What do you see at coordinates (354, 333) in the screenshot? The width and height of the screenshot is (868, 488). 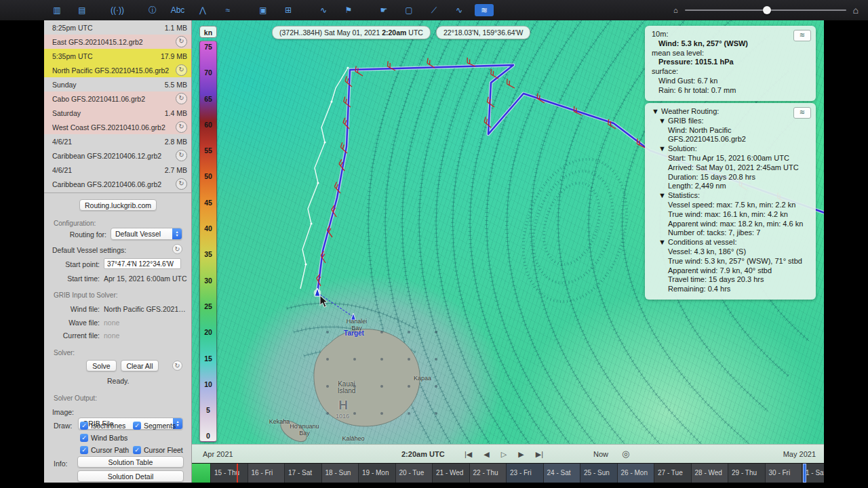 I see `target-label: Target` at bounding box center [354, 333].